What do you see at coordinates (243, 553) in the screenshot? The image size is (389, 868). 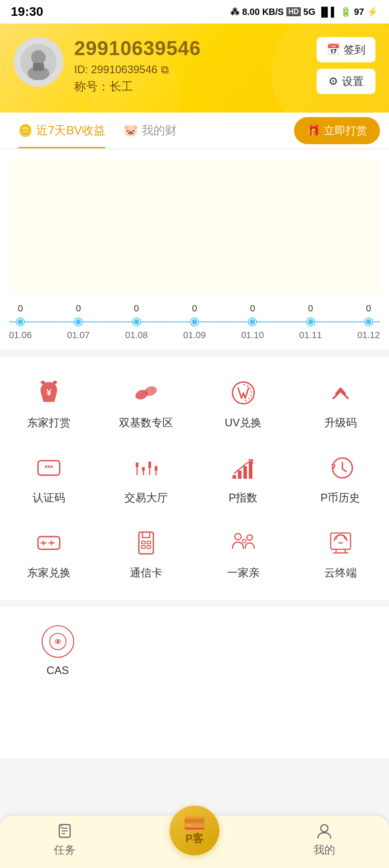 I see `menu-item-family: 一家亲` at bounding box center [243, 553].